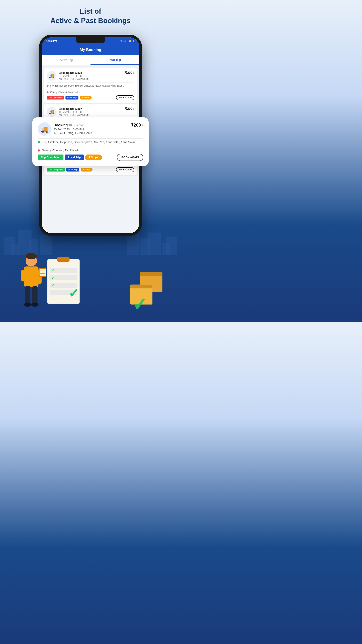  Describe the element at coordinates (66, 60) in the screenshot. I see `tab-active-trip: Active Trip` at that location.